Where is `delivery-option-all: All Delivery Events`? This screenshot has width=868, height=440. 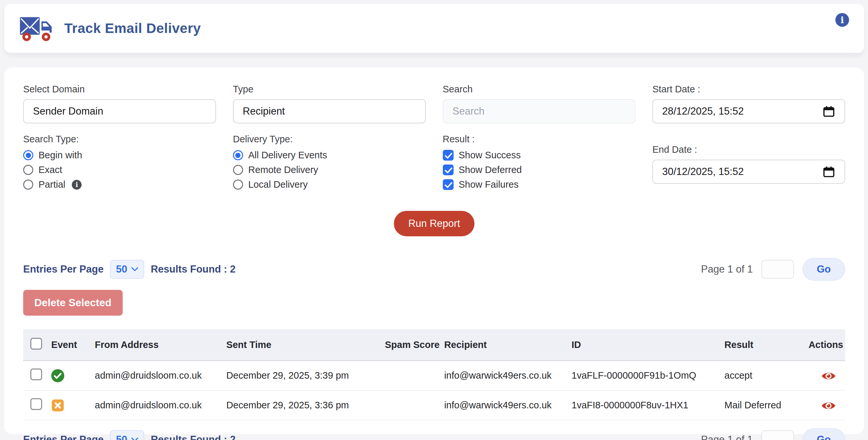 delivery-option-all: All Delivery Events is located at coordinates (330, 155).